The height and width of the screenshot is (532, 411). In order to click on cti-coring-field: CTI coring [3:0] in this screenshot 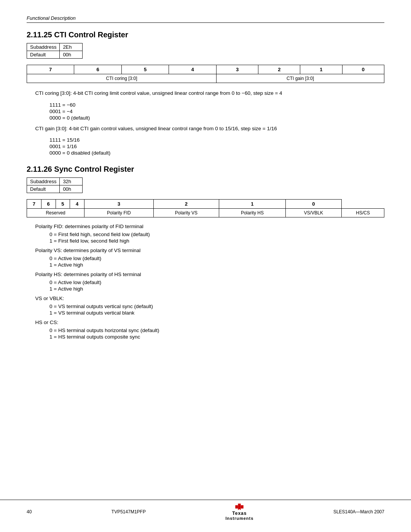, I will do `click(122, 78)`.